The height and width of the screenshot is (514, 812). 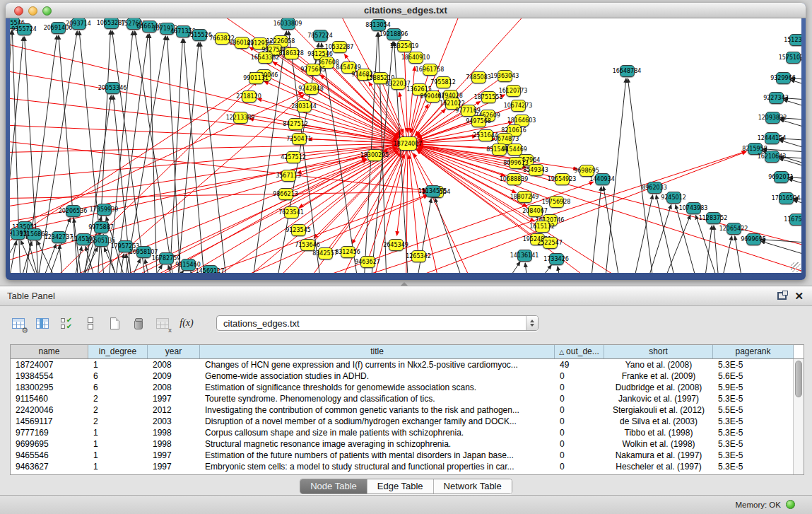 I want to click on graph-node: 8427512, so click(x=295, y=124).